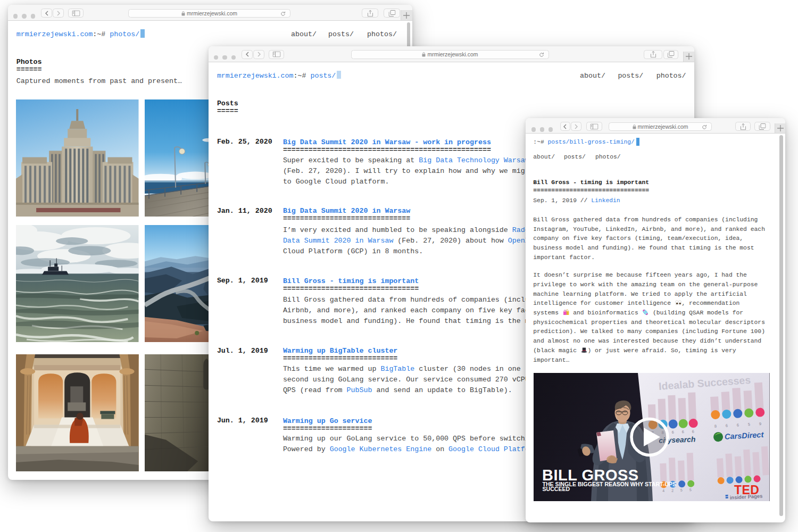  Describe the element at coordinates (672, 491) in the screenshot. I see `svg-text: 2` at that location.